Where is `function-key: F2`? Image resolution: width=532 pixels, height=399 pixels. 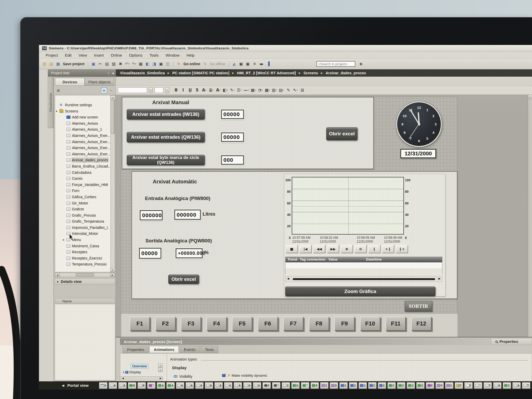 function-key: F2 is located at coordinates (165, 324).